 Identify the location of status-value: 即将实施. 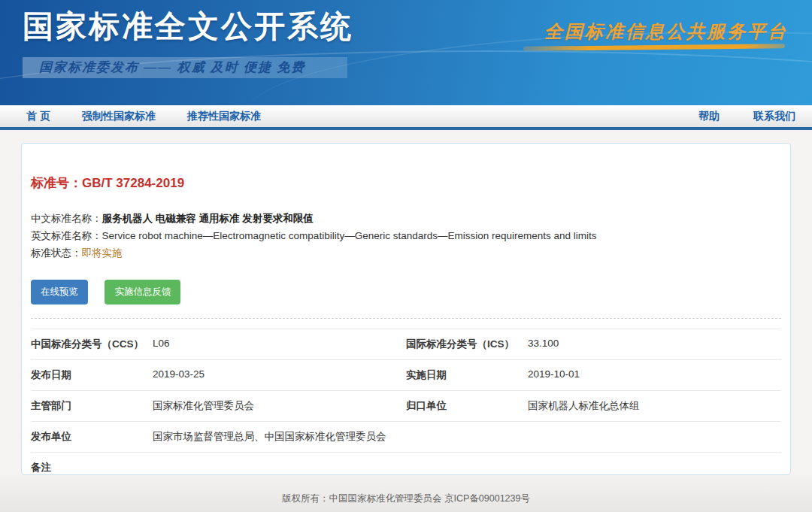
(102, 253).